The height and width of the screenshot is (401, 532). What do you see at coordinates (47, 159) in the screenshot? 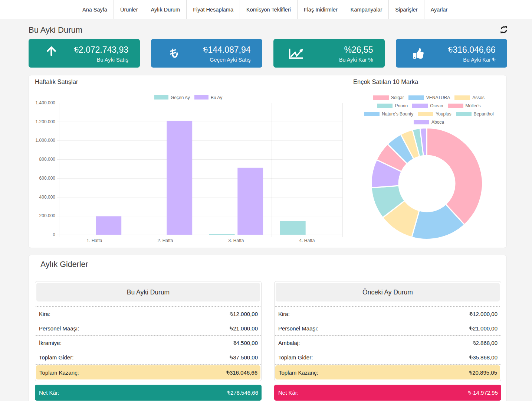
I see `svg-text: 800.000` at bounding box center [47, 159].